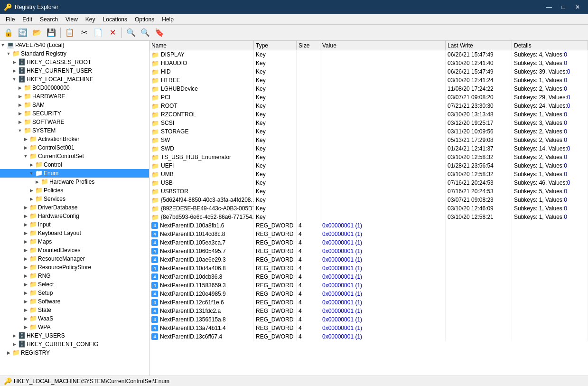 The width and height of the screenshot is (588, 386). I want to click on table-row: 📁{5d624f94-8850-40c3-a3fa-a4fd208...Key0…, so click(369, 200).